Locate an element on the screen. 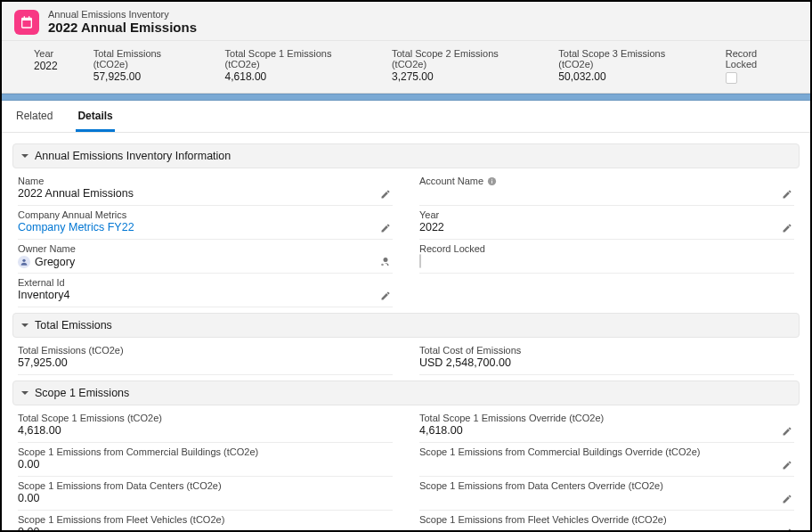 This screenshot has height=532, width=812. field-label: Scope 1 Emissions from Data Centers Over… is located at coordinates (607, 486).